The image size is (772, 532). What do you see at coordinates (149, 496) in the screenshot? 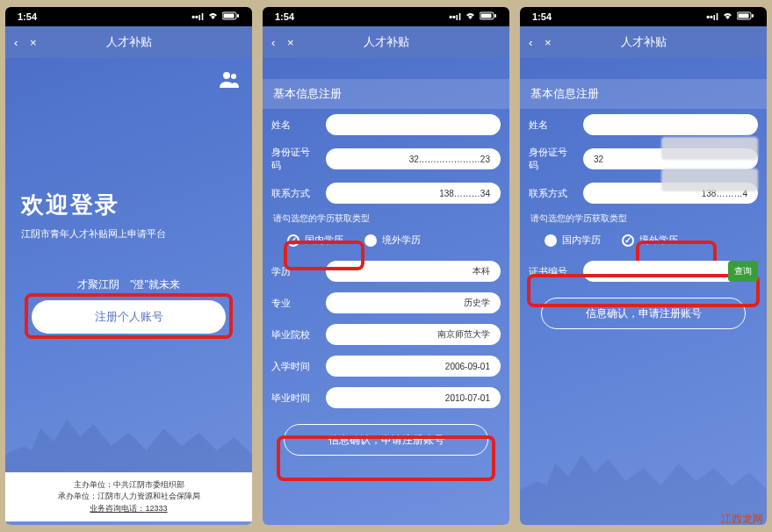
I see `undertake-value: 江阴市人力资源和社会保障局` at bounding box center [149, 496].